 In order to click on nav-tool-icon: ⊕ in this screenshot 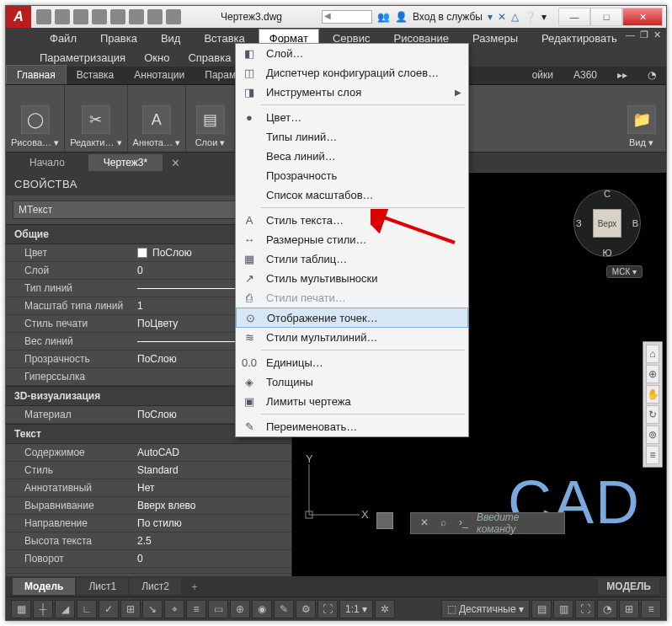, I will do `click(653, 374)`.